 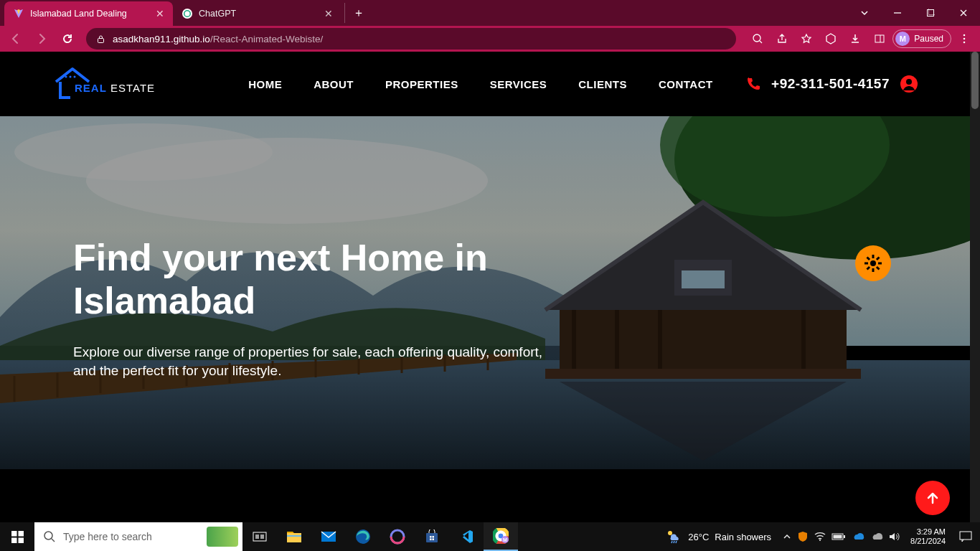 What do you see at coordinates (897, 13) in the screenshot?
I see `minimize-button` at bounding box center [897, 13].